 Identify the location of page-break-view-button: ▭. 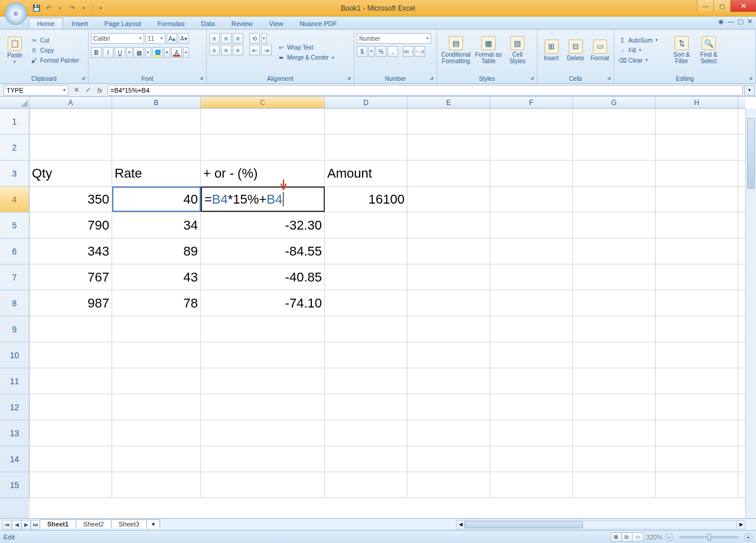
(638, 537).